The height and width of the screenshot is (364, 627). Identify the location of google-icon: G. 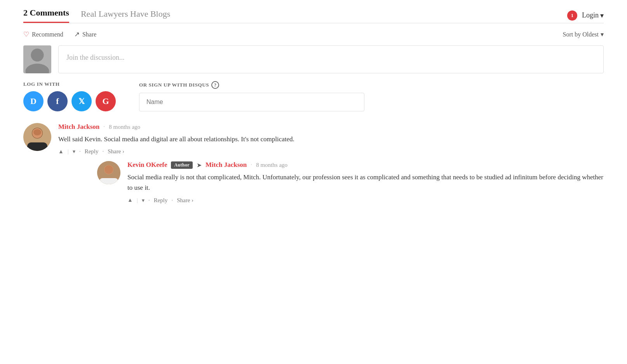
(106, 101).